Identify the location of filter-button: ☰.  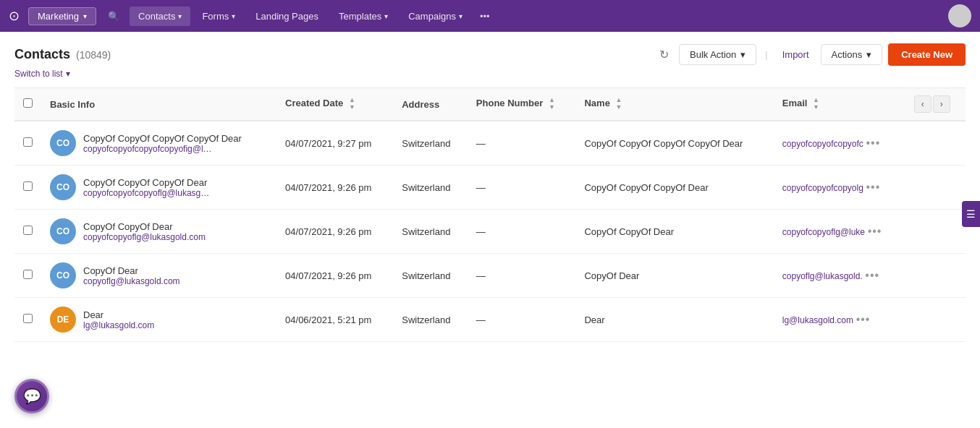
(971, 214).